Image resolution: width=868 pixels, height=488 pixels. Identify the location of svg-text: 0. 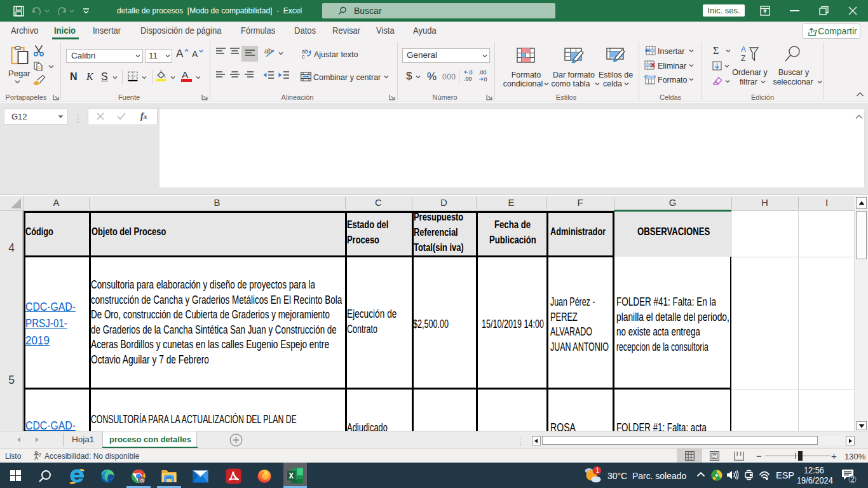
(485, 79).